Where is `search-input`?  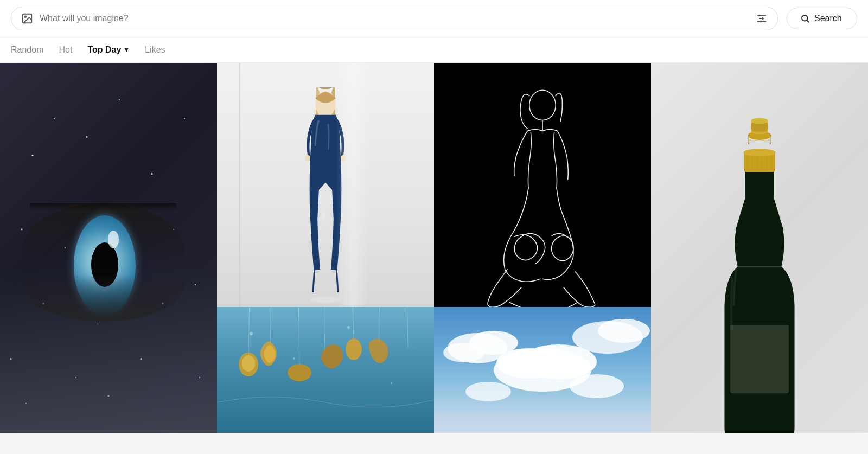 search-input is located at coordinates (394, 18).